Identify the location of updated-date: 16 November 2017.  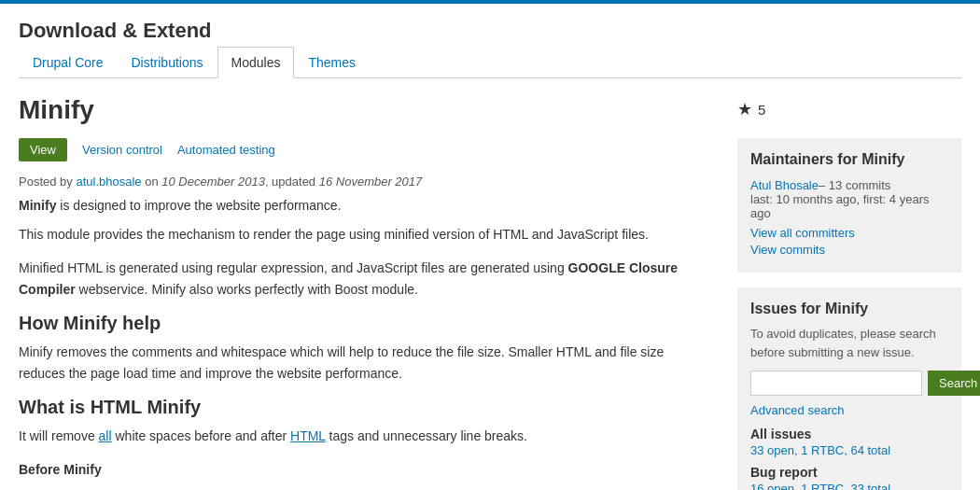
(371, 181).